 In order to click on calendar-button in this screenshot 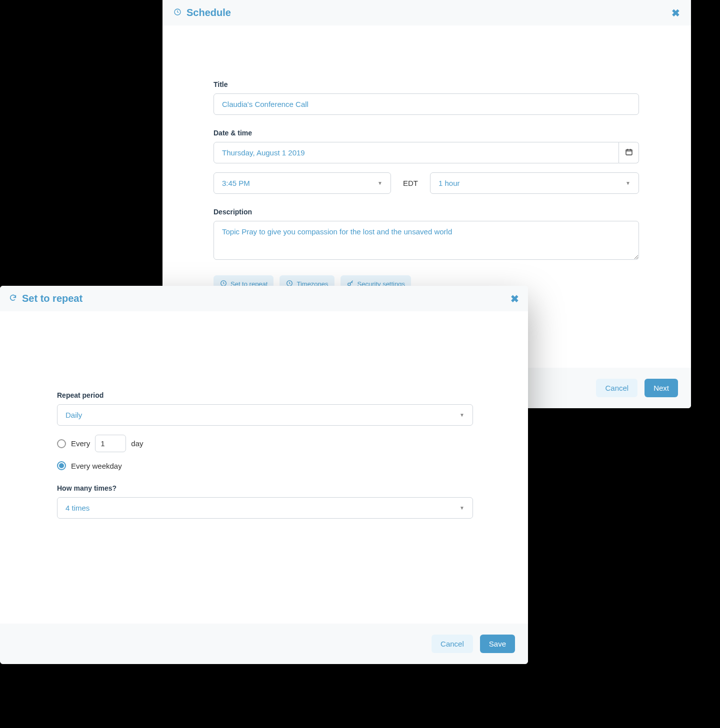, I will do `click(629, 153)`.